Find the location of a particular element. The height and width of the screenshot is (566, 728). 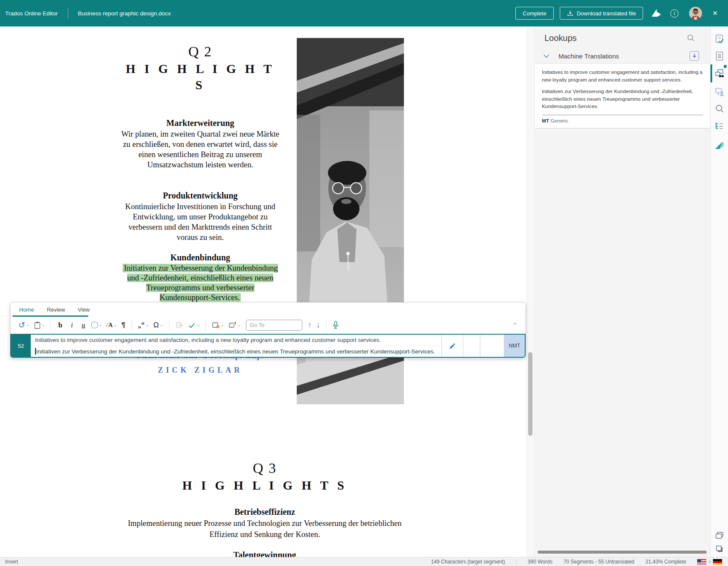

language-pair: > is located at coordinates (710, 562).